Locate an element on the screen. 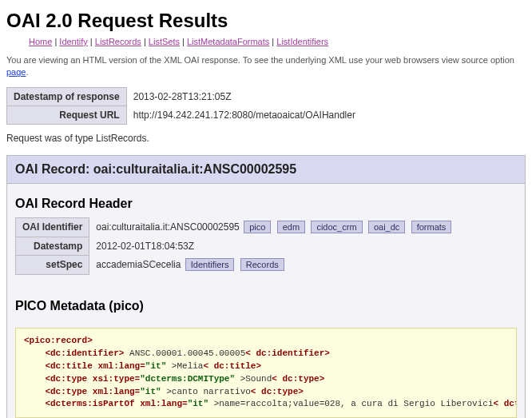 This screenshot has height=418, width=532. record-header-table: OAI Identifier oai:culturaitalia.it:ANSC… is located at coordinates (238, 246).